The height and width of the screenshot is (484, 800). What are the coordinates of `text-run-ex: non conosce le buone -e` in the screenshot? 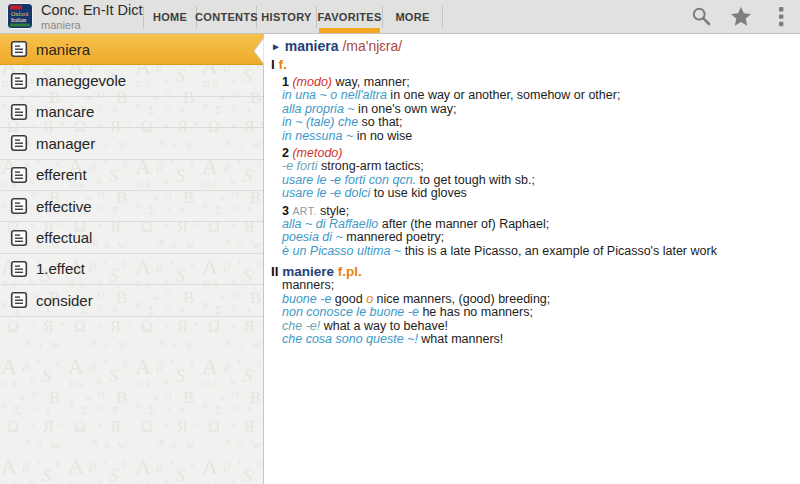 It's located at (350, 312).